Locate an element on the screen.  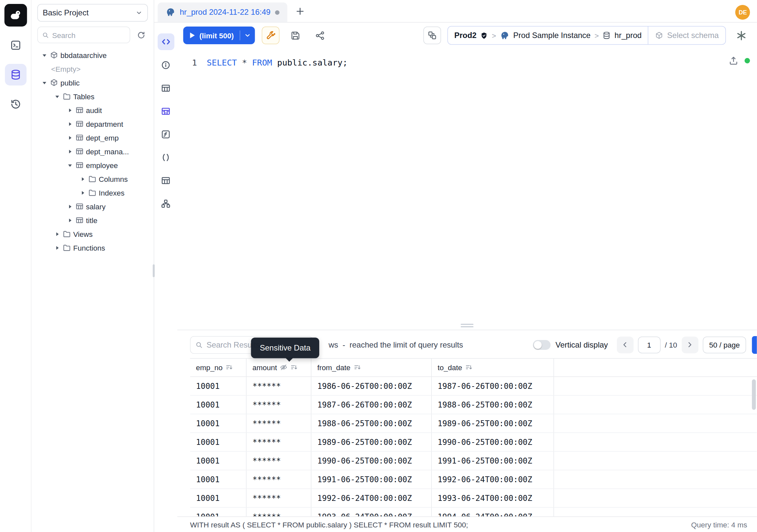
column-header-from_date: from_date is located at coordinates (372, 367).